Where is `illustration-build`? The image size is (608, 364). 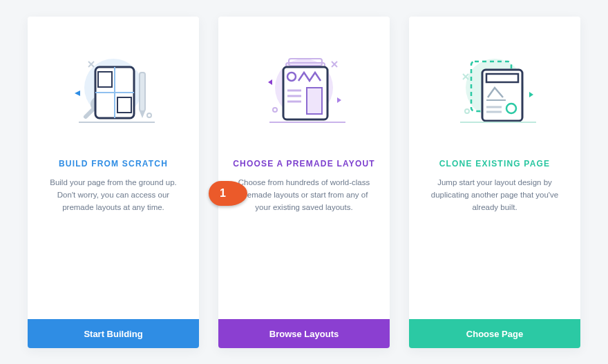
illustration-build is located at coordinates (113, 86).